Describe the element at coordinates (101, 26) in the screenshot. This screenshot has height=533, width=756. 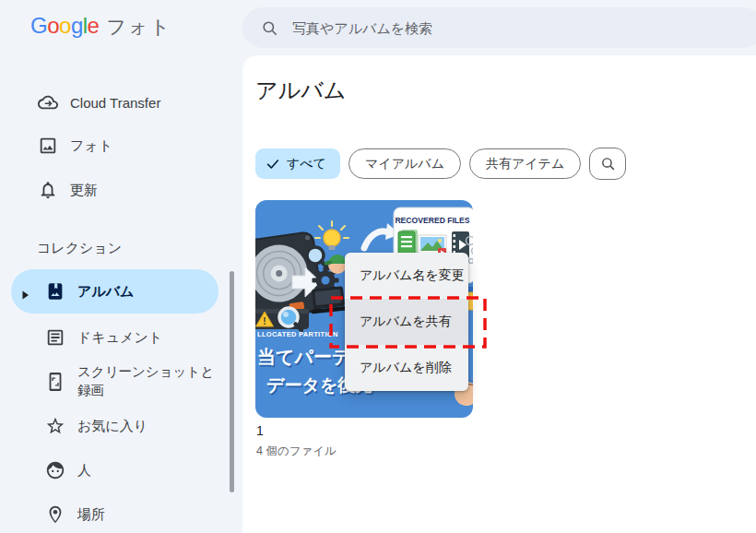
I see `google-photos-logo: Google フォト` at that location.